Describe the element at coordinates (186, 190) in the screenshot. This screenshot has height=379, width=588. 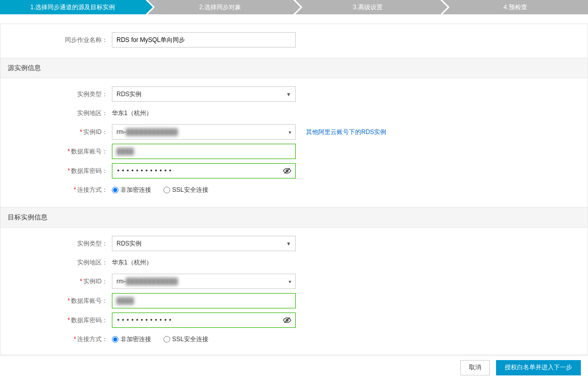
I see `source-conn-radio-ssl: SSL安全连接` at that location.